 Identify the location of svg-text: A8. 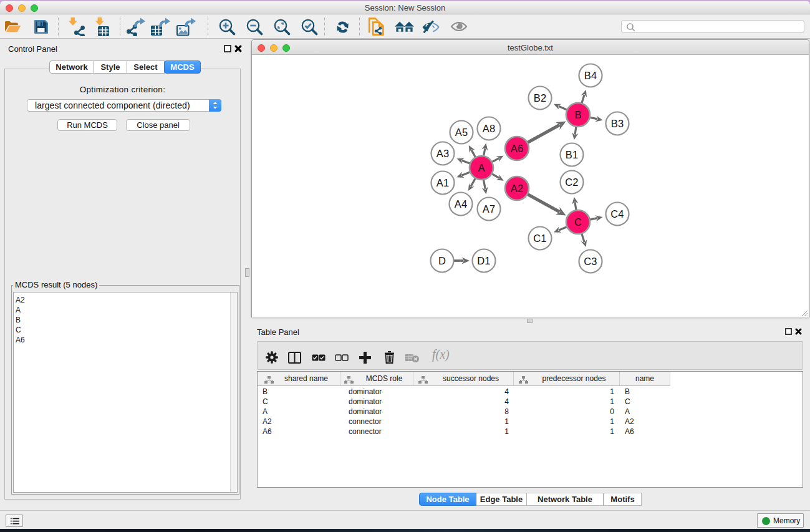
(489, 128).